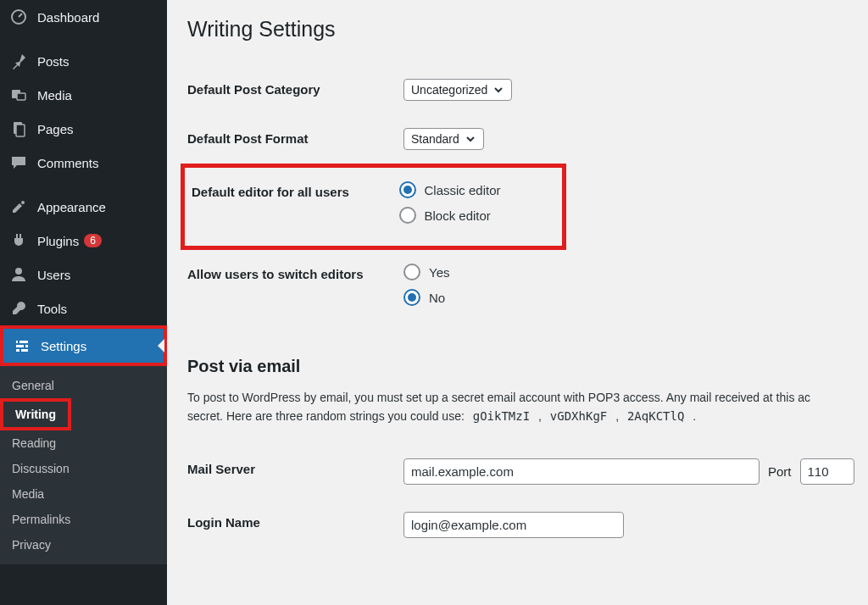 This screenshot has height=605, width=868. I want to click on label-mail-server: Mail Server, so click(295, 471).